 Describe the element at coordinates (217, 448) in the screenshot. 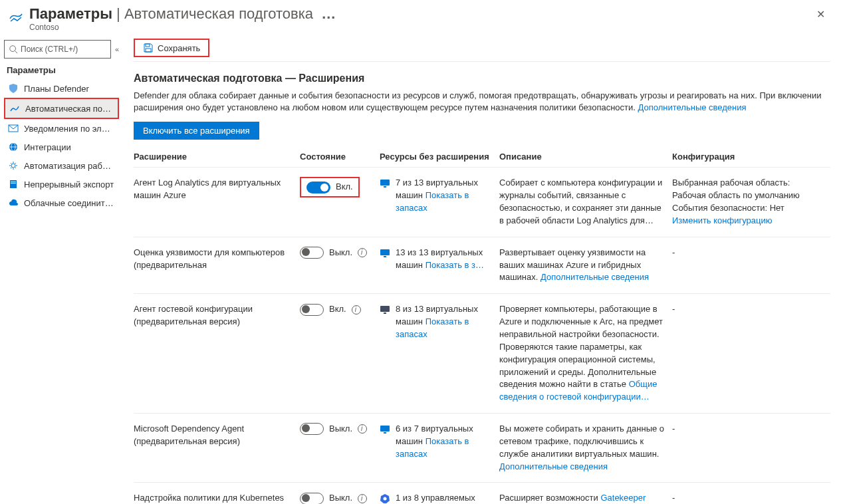

I see `extension-name: Microsoft Dependency Agent (предваритель…` at that location.